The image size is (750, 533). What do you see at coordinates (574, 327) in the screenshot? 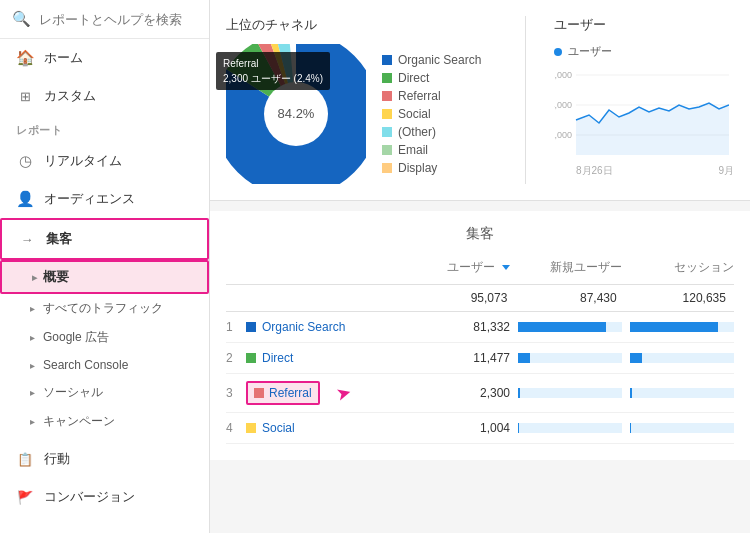
I see `bar-organic` at bounding box center [574, 327].